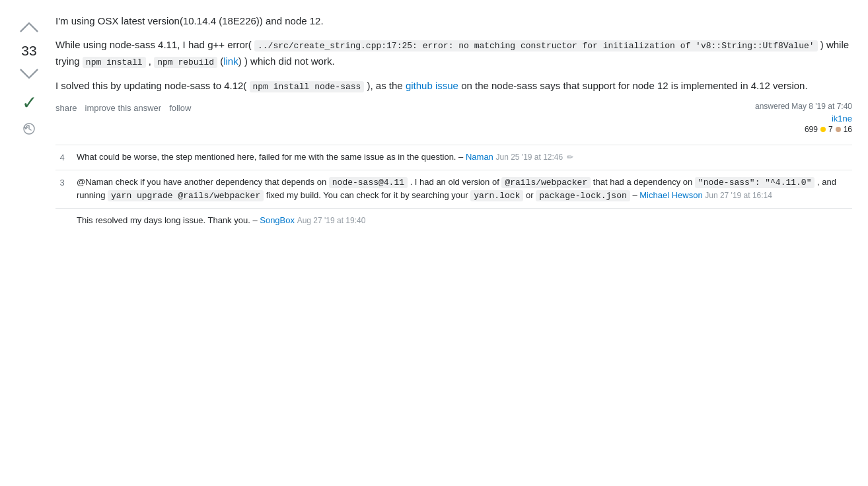 This screenshot has width=868, height=486. What do you see at coordinates (454, 157) in the screenshot?
I see `comment-1: 4 What could be worse, the step mentione…` at bounding box center [454, 157].